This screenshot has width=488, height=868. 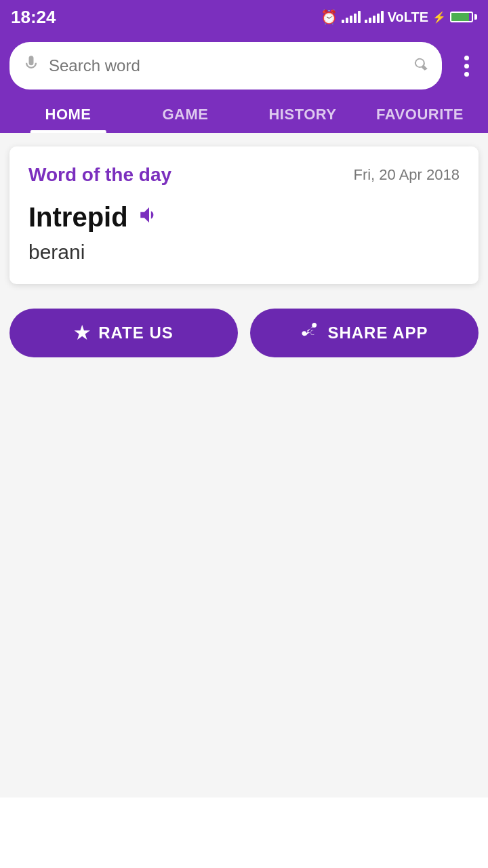 What do you see at coordinates (79, 217) in the screenshot?
I see `word-text: Intrepid` at bounding box center [79, 217].